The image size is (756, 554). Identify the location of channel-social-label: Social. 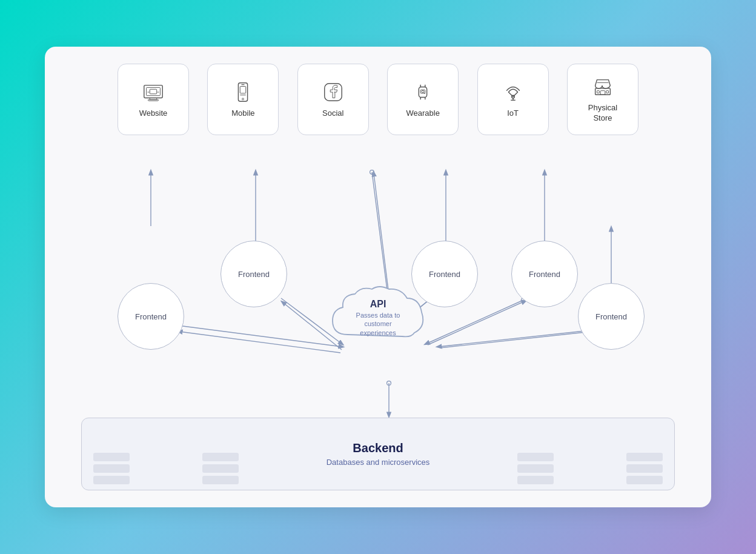
(333, 114).